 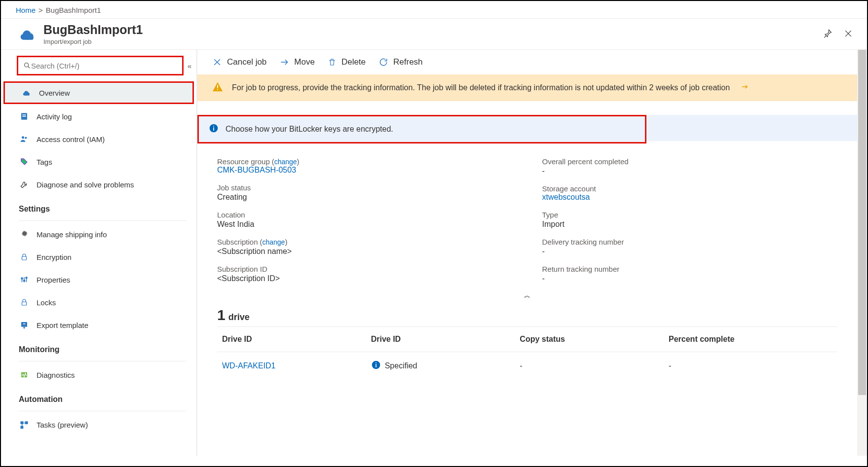 What do you see at coordinates (54, 257) in the screenshot?
I see `sidebar-item-label: Encryption` at bounding box center [54, 257].